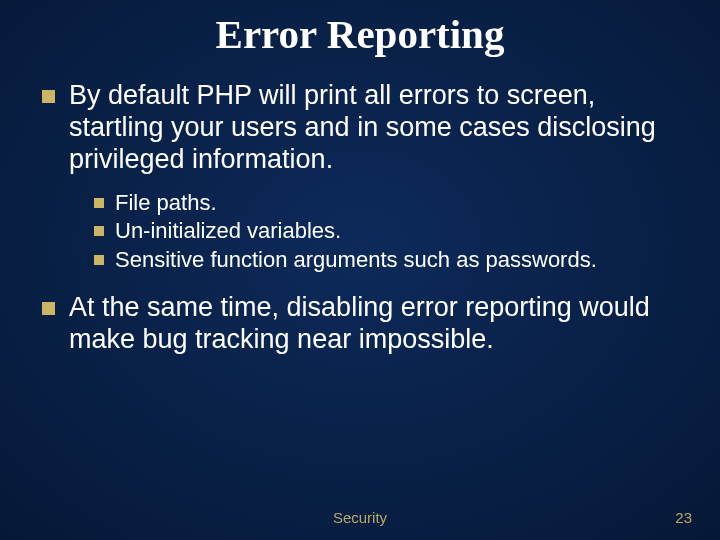 The height and width of the screenshot is (540, 720). What do you see at coordinates (166, 204) in the screenshot?
I see `bullet-text: File paths.` at bounding box center [166, 204].